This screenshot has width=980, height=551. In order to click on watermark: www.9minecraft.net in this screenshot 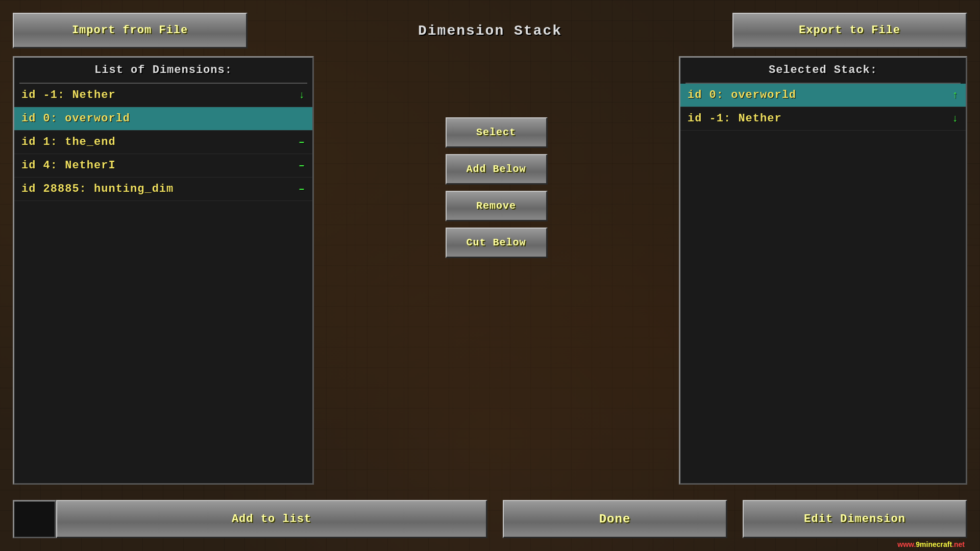, I will do `click(931, 544)`.